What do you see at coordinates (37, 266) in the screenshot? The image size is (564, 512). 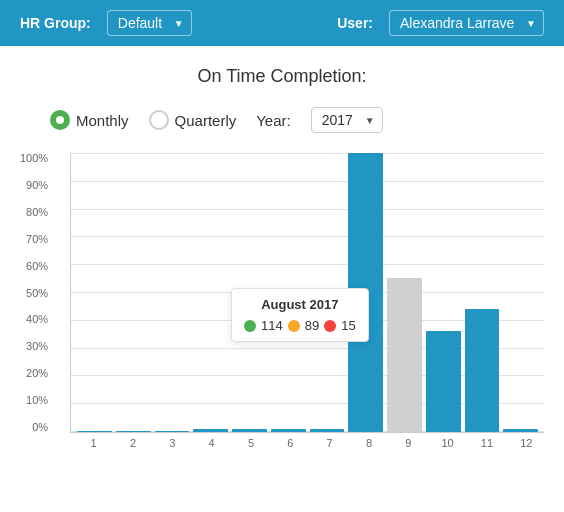 I see `y-label-60: 60%` at bounding box center [37, 266].